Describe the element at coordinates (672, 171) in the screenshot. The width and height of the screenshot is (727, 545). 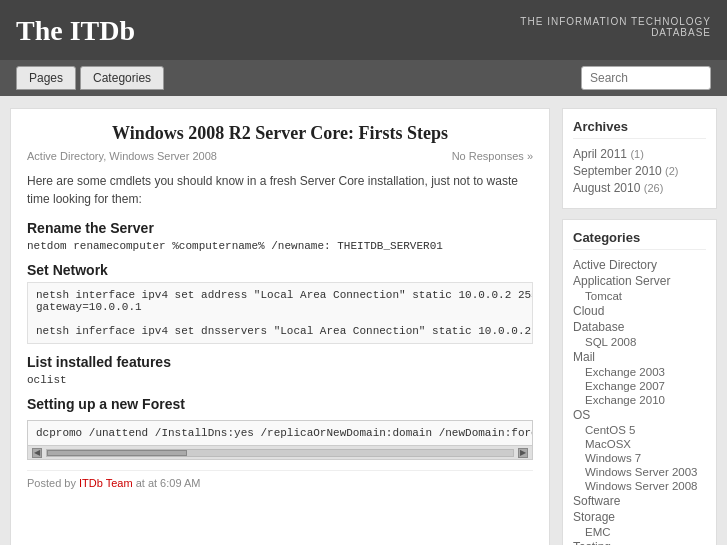
I see `archive-count-sep2010: (2)` at that location.